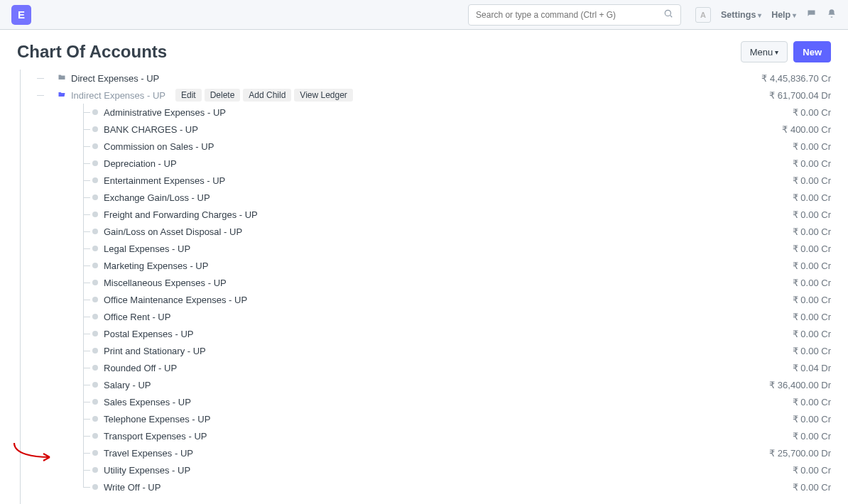 Image resolution: width=848 pixels, height=504 pixels. What do you see at coordinates (424, 368) in the screenshot?
I see `tree-leaf: Rounded Off - UP₹ 0.04 Dr` at bounding box center [424, 368].